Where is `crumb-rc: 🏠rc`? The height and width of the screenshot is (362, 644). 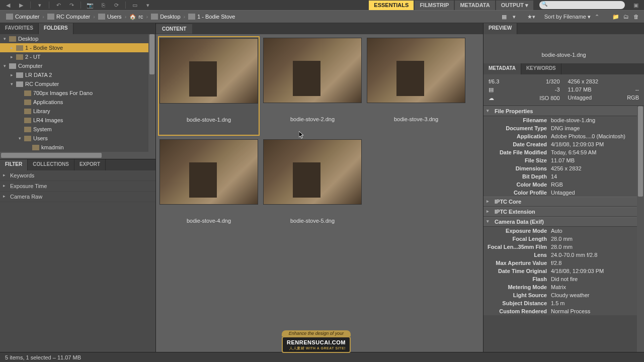
crumb-rc: 🏠rc is located at coordinates (136, 17).